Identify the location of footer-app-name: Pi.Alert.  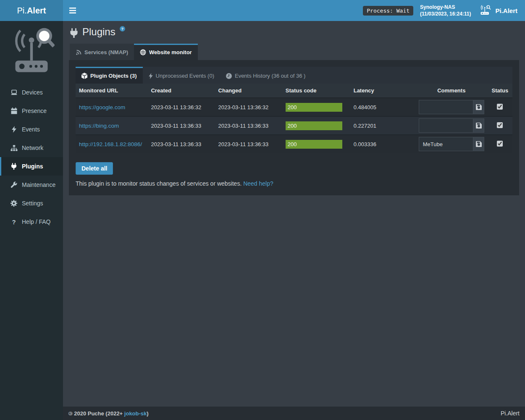
(510, 413).